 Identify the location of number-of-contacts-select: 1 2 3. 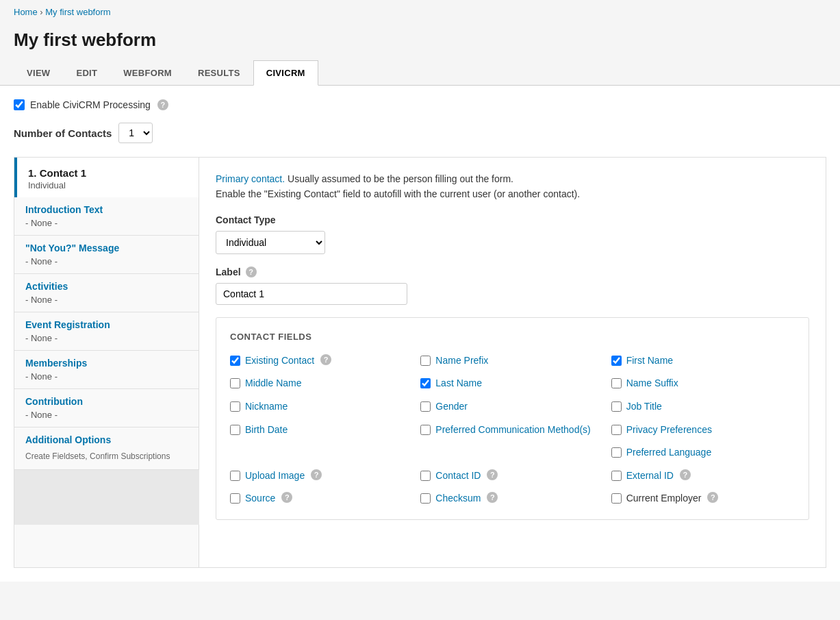
(136, 133).